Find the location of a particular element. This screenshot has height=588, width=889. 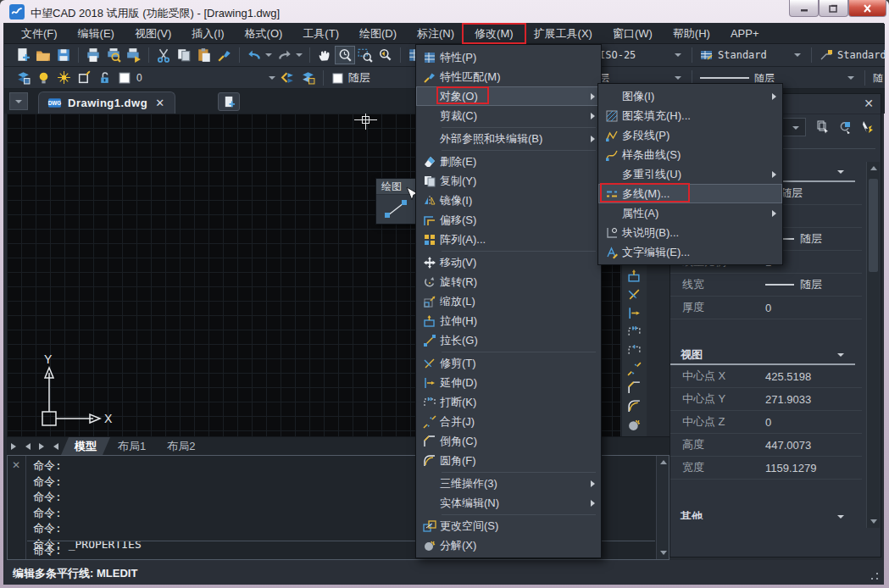

property-row: 高度447.0073 is located at coordinates (766, 446).